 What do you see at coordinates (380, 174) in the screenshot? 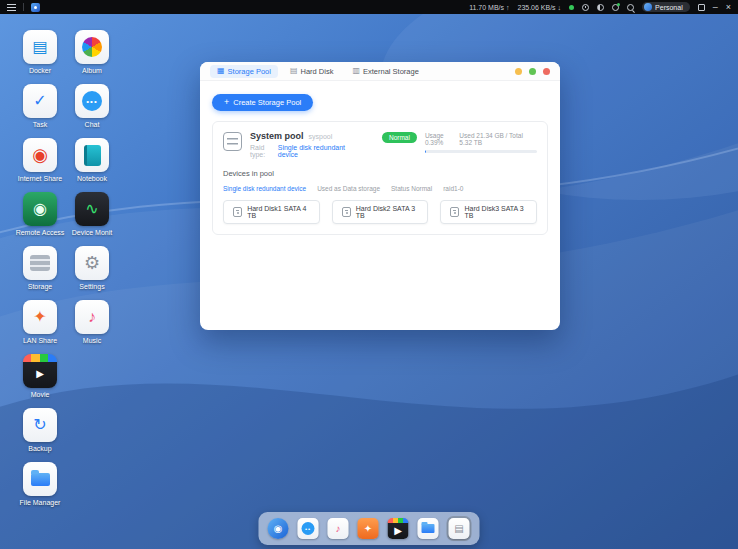
I see `devices-in-pool-title: Devices in pool` at bounding box center [380, 174].